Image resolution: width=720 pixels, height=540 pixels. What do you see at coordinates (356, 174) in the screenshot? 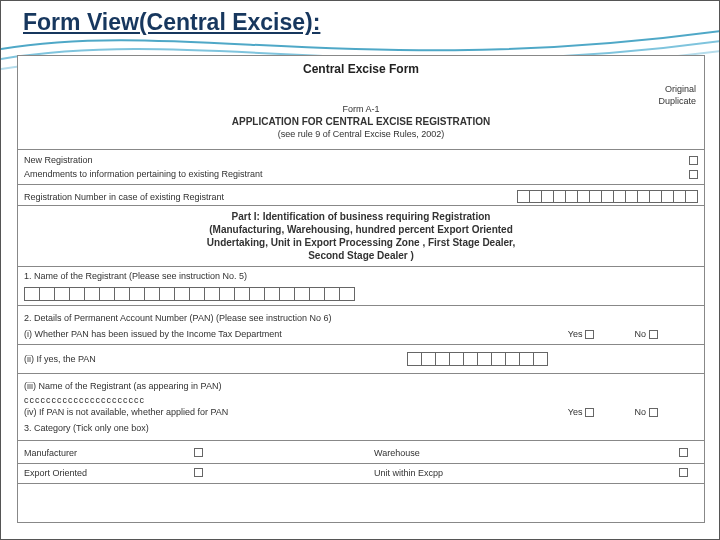
I see `amendments-label: Amendments to information pertaining to …` at bounding box center [356, 174].